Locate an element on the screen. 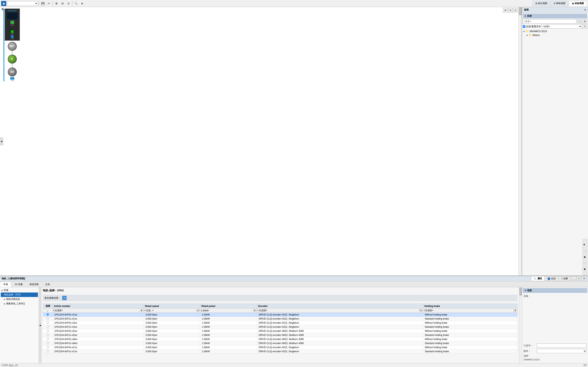  th-brake: Holding brake is located at coordinates (470, 306).